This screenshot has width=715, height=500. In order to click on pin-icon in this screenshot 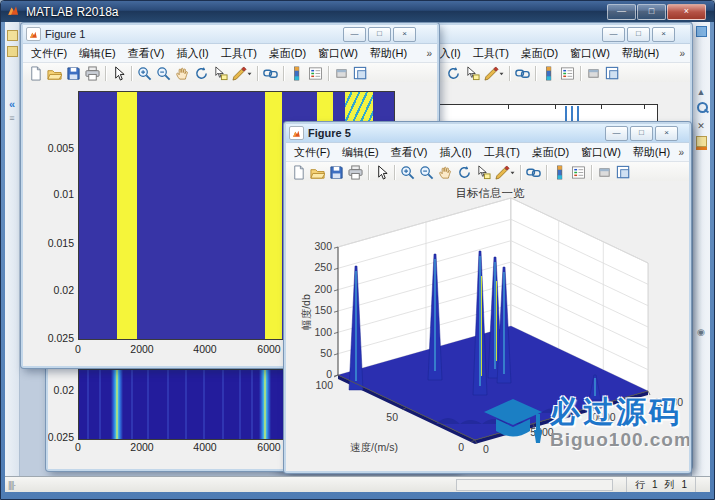, I will do `click(701, 32)`.